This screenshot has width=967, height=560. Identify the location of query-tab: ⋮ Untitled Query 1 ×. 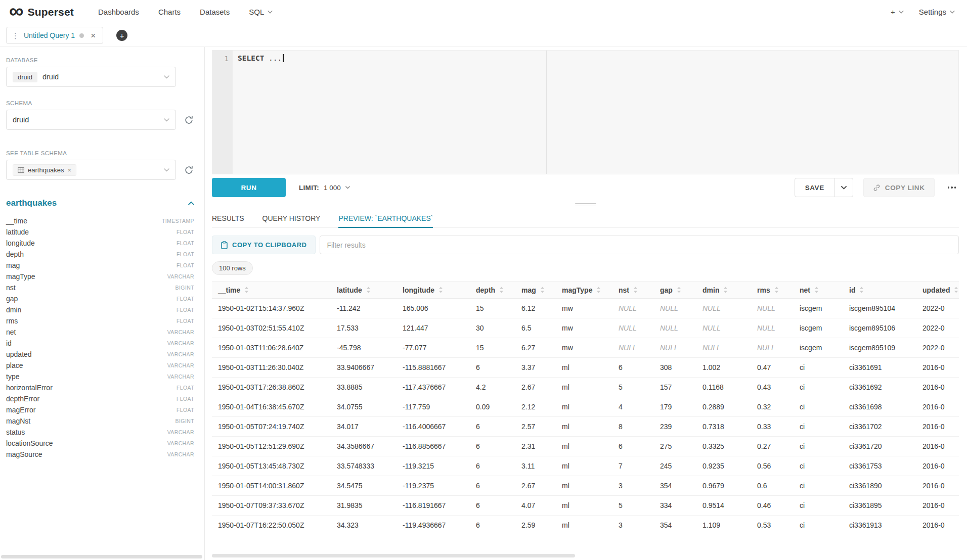
(55, 35).